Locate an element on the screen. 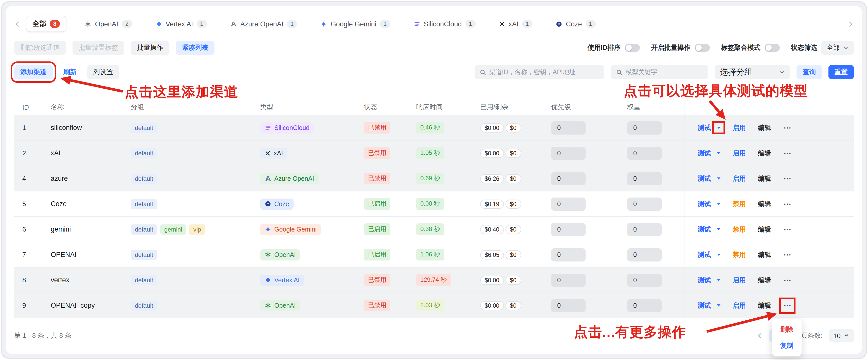 The height and width of the screenshot is (360, 868). channel-search-input is located at coordinates (547, 72).